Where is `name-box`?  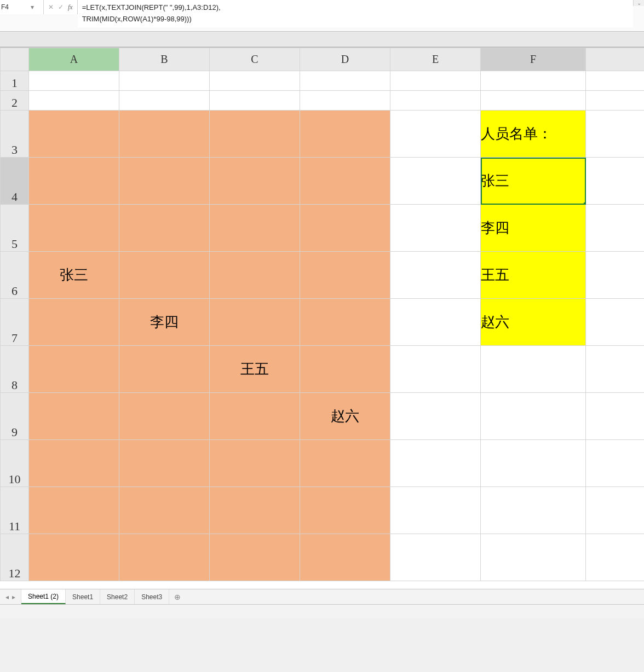 name-box is located at coordinates (15, 7).